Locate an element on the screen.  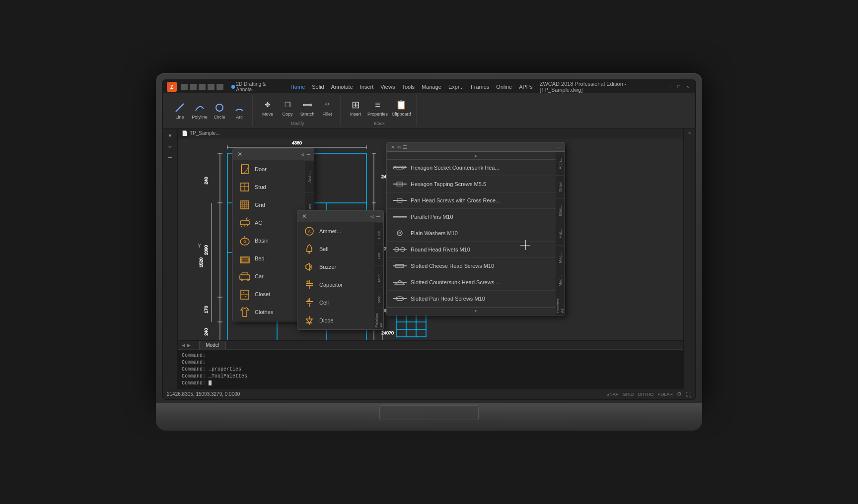
model-tab: Model is located at coordinates (213, 345).